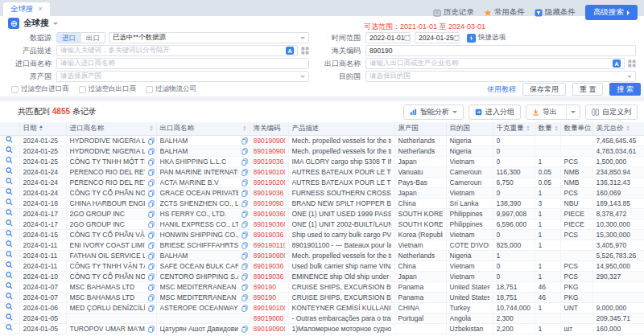 This screenshot has width=644, height=336. Describe the element at coordinates (111, 129) in the screenshot. I see `col-header-importer: 进口商名称` at that location.